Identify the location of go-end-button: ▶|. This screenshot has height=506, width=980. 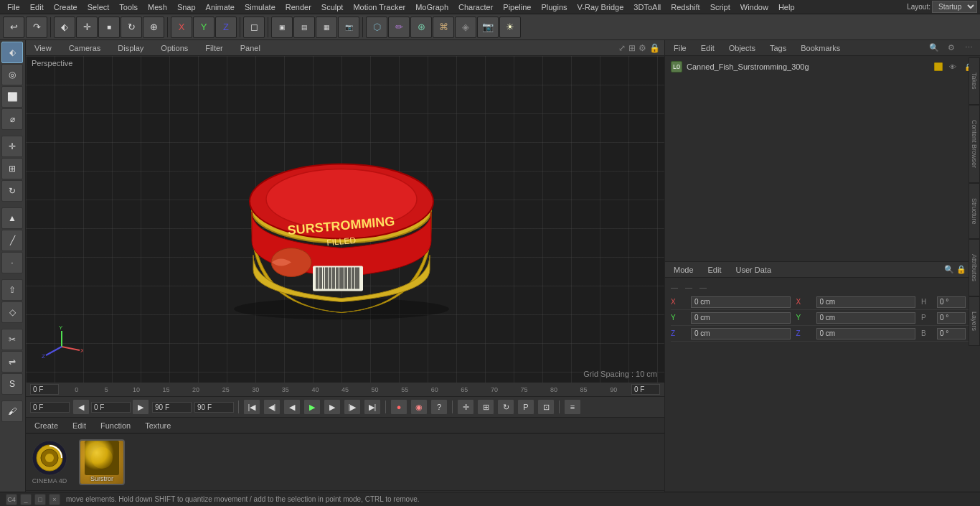
(372, 407).